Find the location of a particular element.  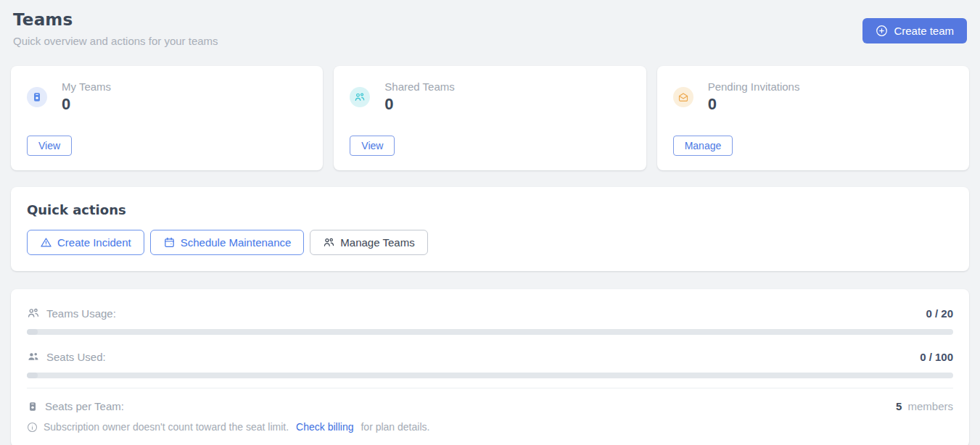

my-teams-card: My Teams 0 View is located at coordinates (167, 118).